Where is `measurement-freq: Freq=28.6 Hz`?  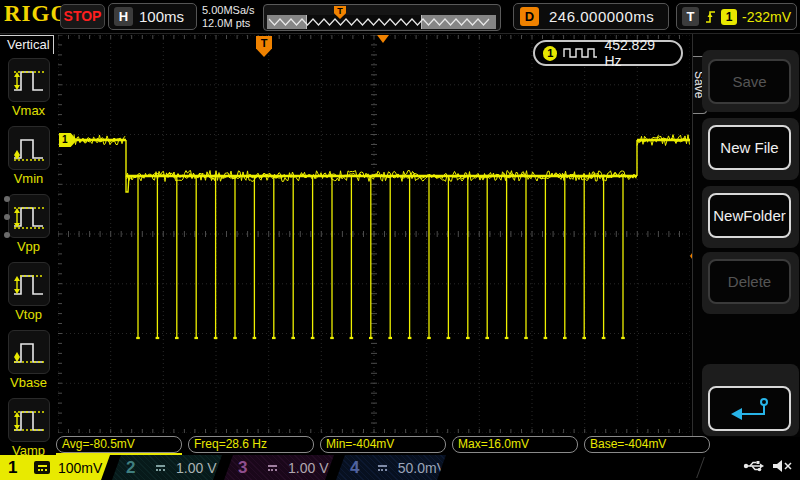
measurement-freq: Freq=28.6 Hz is located at coordinates (251, 444).